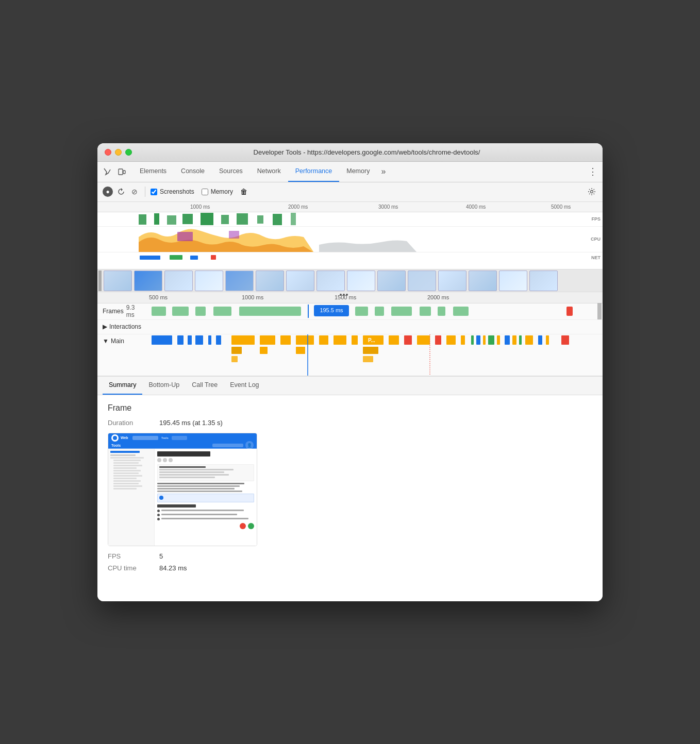  Describe the element at coordinates (205, 385) in the screenshot. I see `tab-call-tree: Call Tree` at that location.